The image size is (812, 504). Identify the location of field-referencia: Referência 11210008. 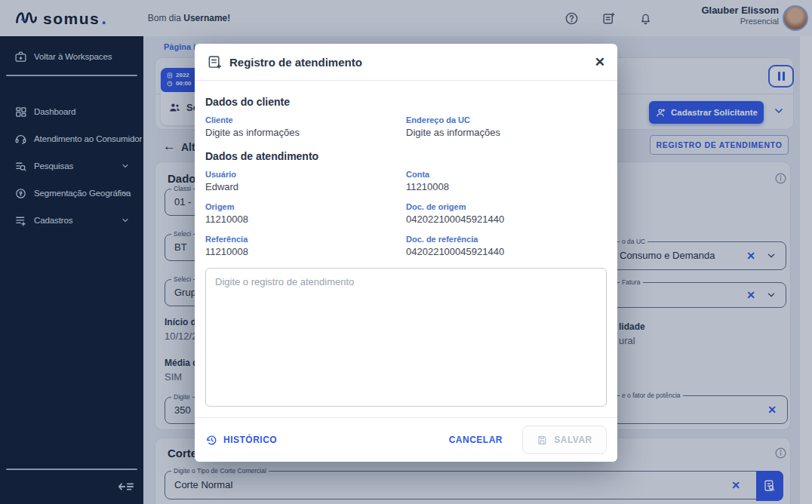
(306, 246).